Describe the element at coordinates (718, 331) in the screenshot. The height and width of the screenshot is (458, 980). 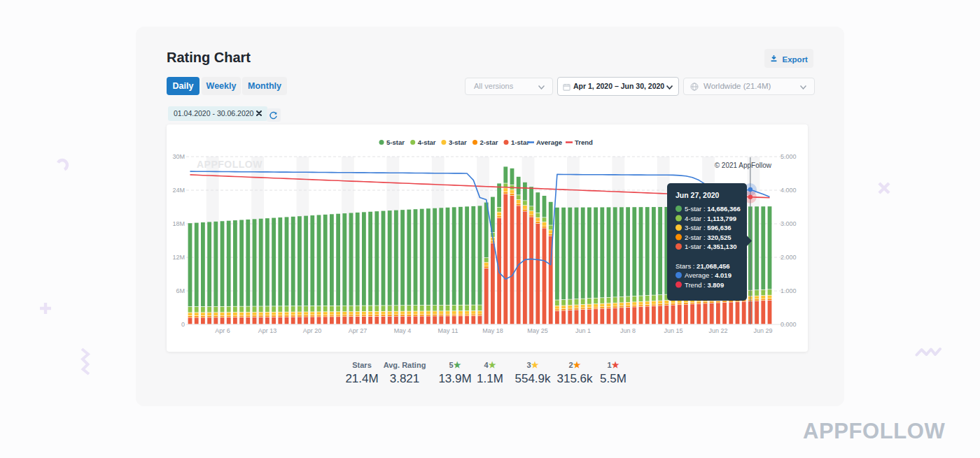
I see `svg-text: Jun 22` at that location.